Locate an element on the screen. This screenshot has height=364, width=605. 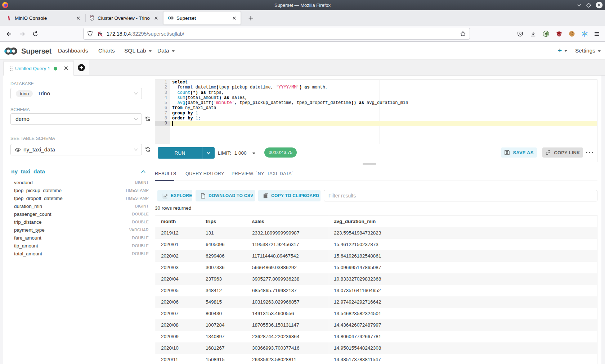
query-tab-close-icon is located at coordinates (66, 68).